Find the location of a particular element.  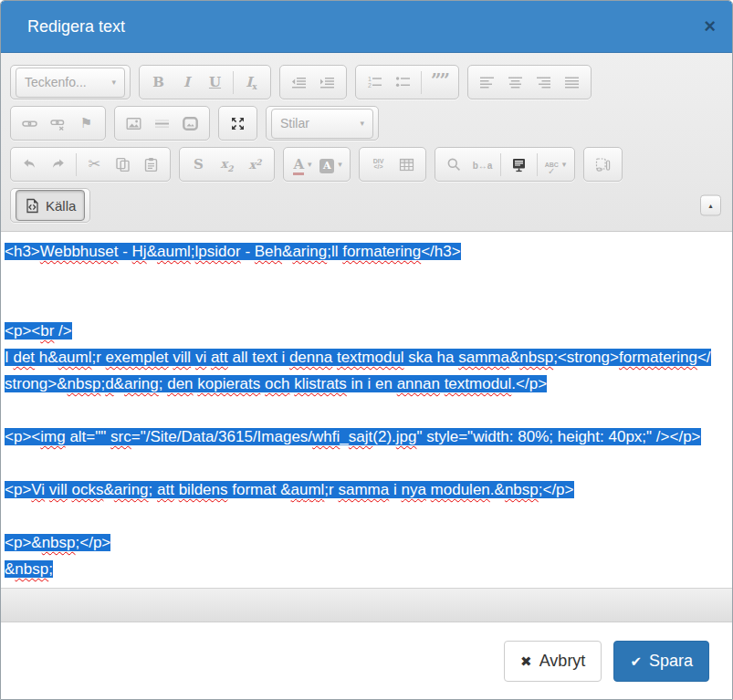

chevron-down-icon: ▾ is located at coordinates (564, 164).